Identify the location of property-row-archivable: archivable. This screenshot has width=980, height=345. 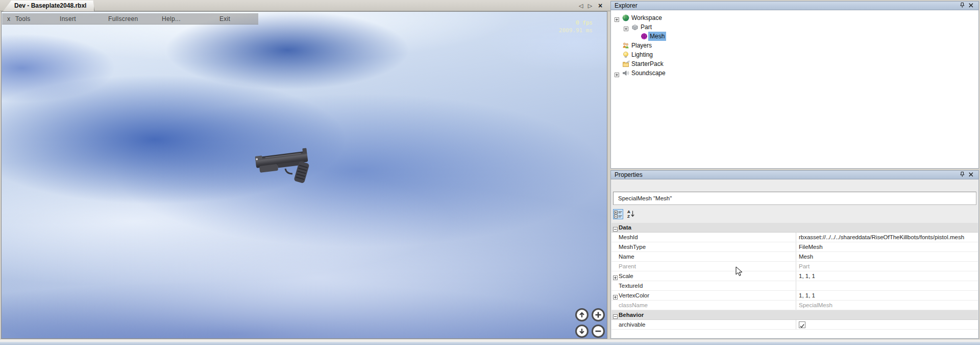
(795, 325).